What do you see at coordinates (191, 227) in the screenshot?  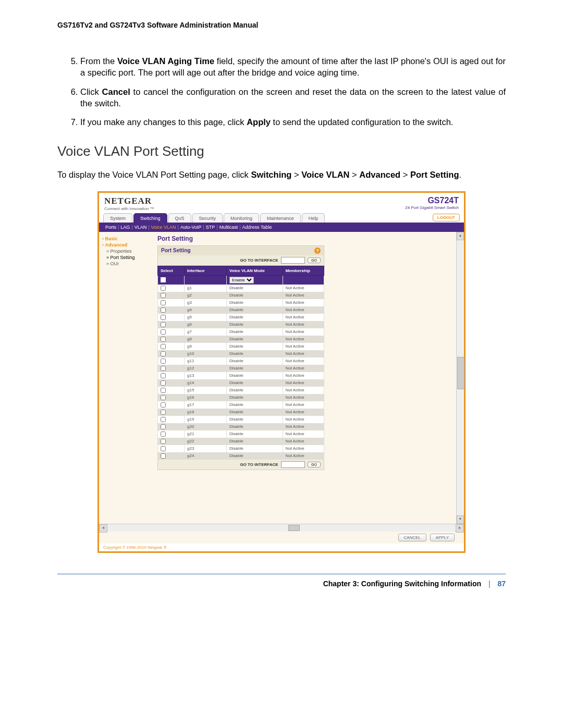 I see `subtab-auto-voip: Auto-VoIP` at bounding box center [191, 227].